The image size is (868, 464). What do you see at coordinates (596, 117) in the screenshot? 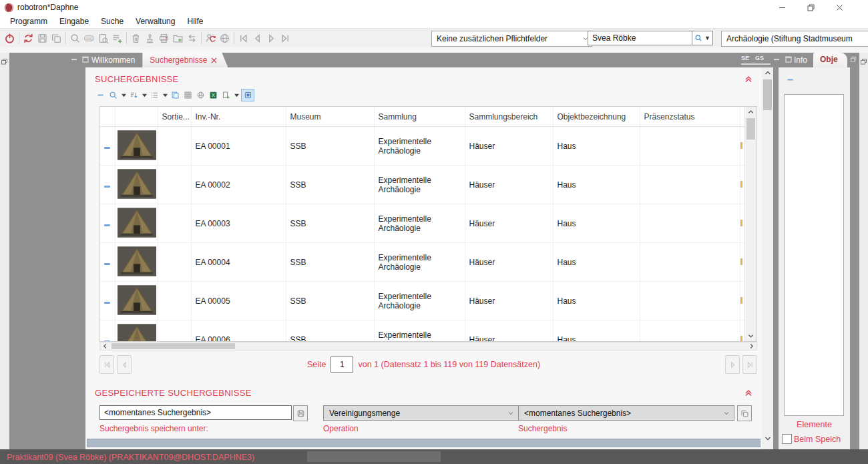
I see `col-objektbezeichnung: Objektbezeichnung` at bounding box center [596, 117].